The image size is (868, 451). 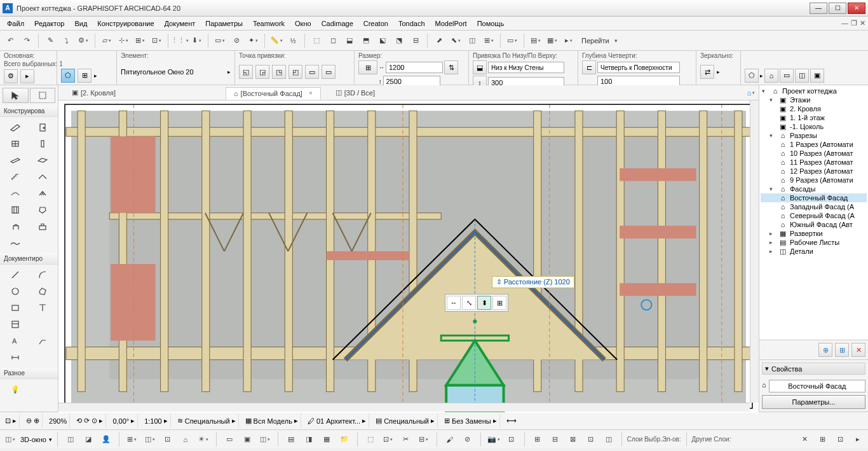 What do you see at coordinates (404, 407) in the screenshot?
I see `h-scrollbar` at bounding box center [404, 407].